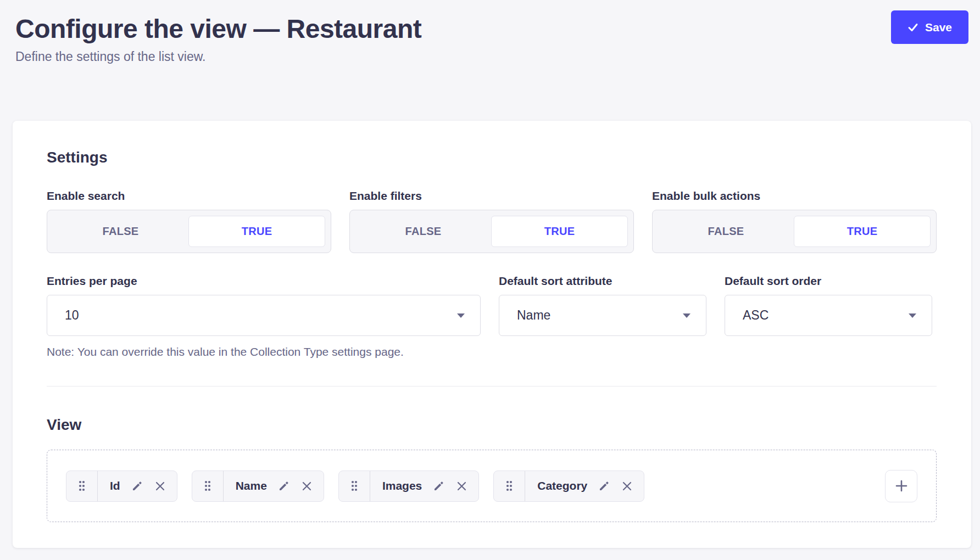  What do you see at coordinates (424, 486) in the screenshot?
I see `chip-body: Images` at bounding box center [424, 486].